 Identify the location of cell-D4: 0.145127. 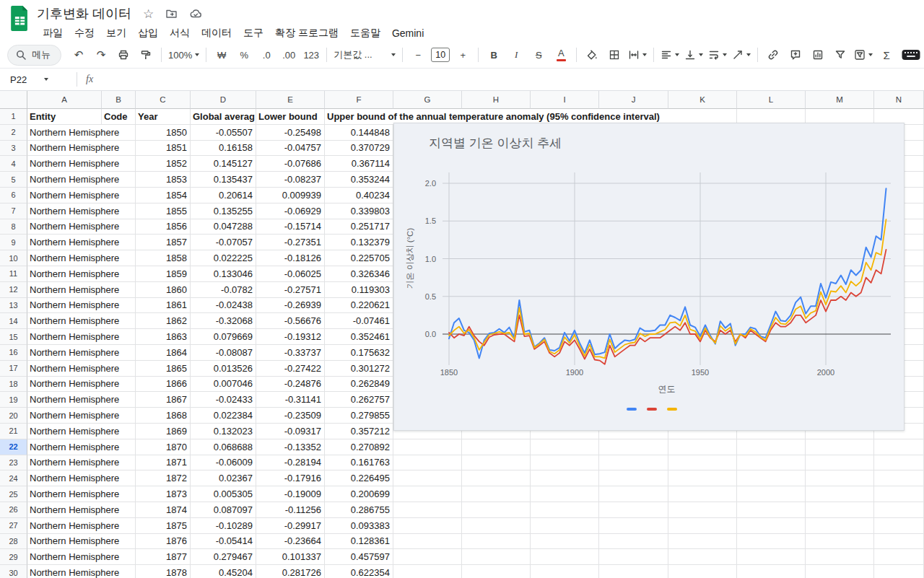
(224, 164).